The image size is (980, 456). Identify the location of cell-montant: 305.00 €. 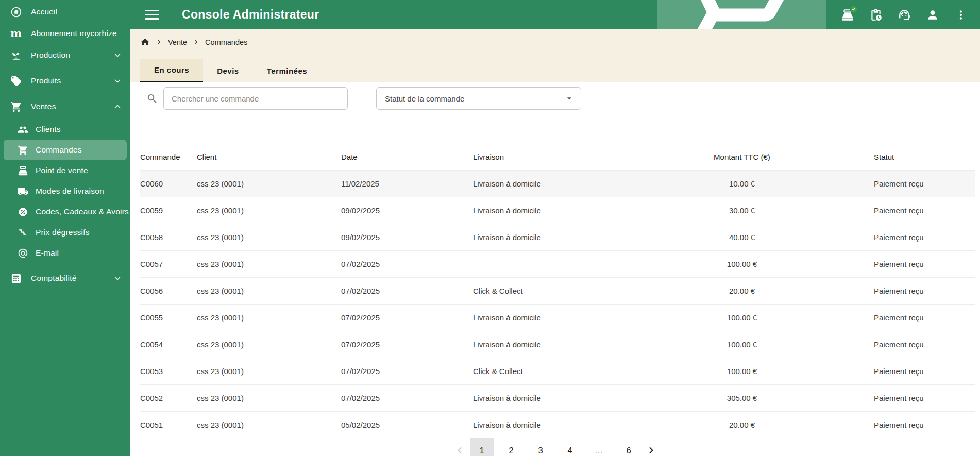
(742, 398).